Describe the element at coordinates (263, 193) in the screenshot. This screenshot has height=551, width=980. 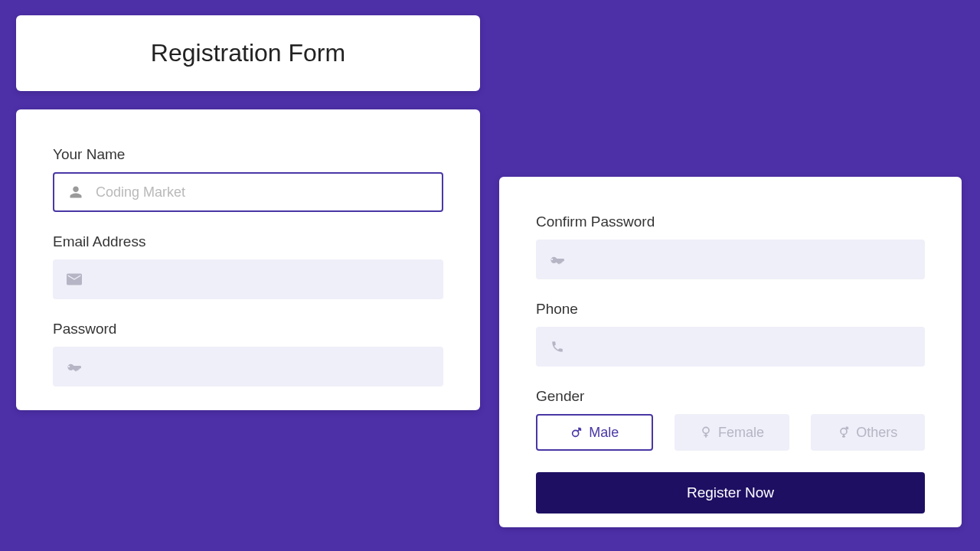
I see `name-input` at that location.